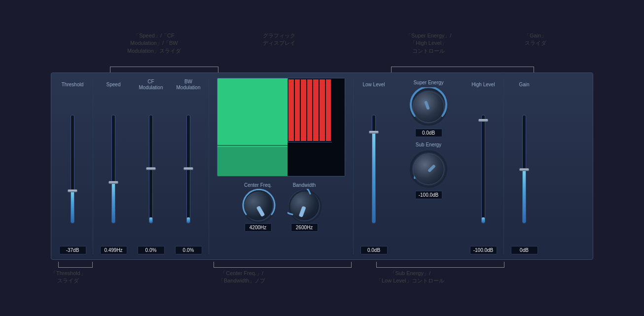 This screenshot has width=644, height=316. Describe the element at coordinates (281, 166) in the screenshot. I see `display-section: Center Freq. 4200Hz Bandwidth` at that location.